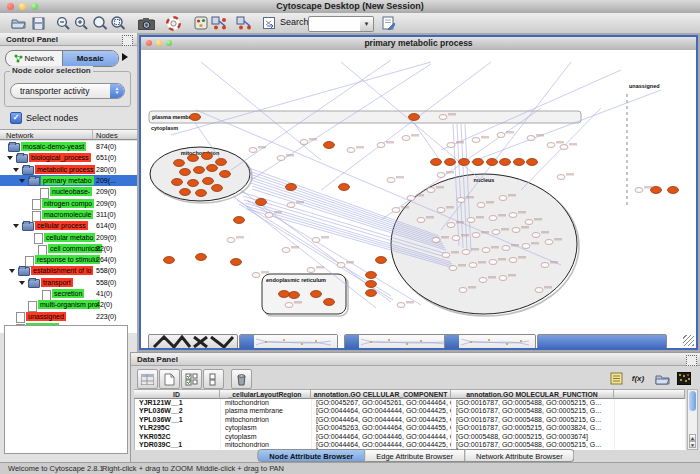  What do you see at coordinates (178, 445) in the screenshot?
I see `table-cell: YDR039C__1` at bounding box center [178, 445].